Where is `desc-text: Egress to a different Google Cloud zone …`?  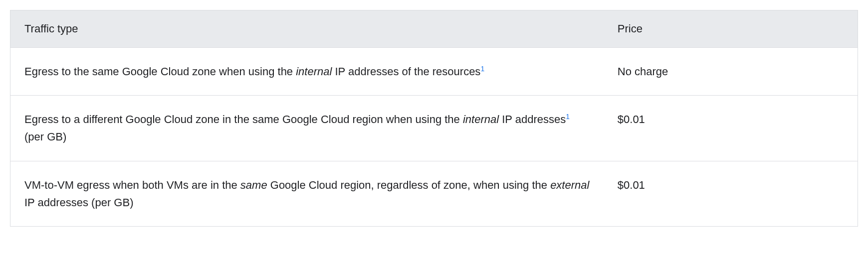 desc-text: Egress to a different Google Cloud zone … is located at coordinates (243, 120).